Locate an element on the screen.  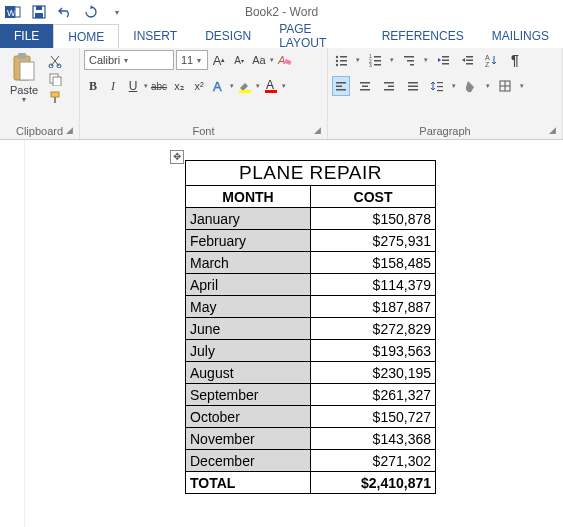
grow-font-icon: A▴ is located at coordinates (219, 60).